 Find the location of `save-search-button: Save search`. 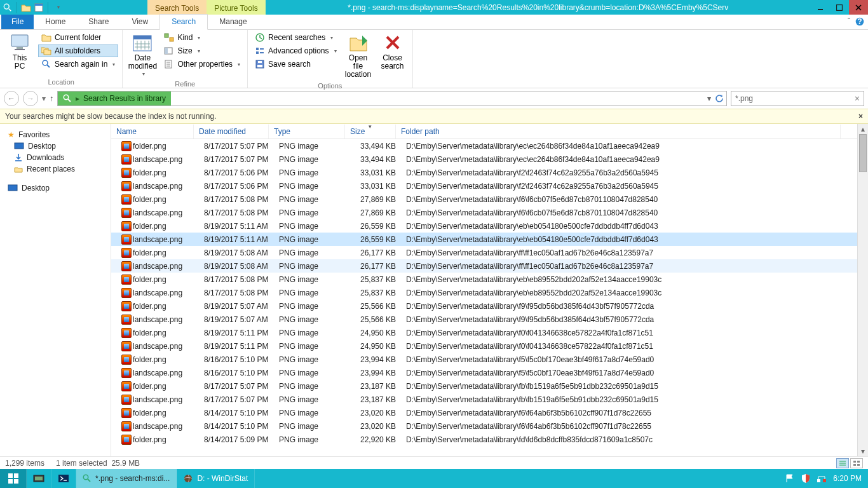

save-search-button: Save search is located at coordinates (295, 64).